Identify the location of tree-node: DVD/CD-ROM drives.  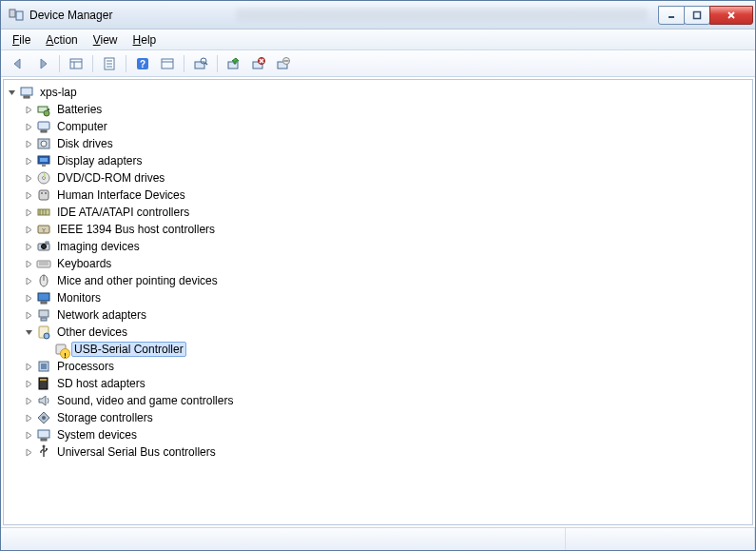
(378, 178).